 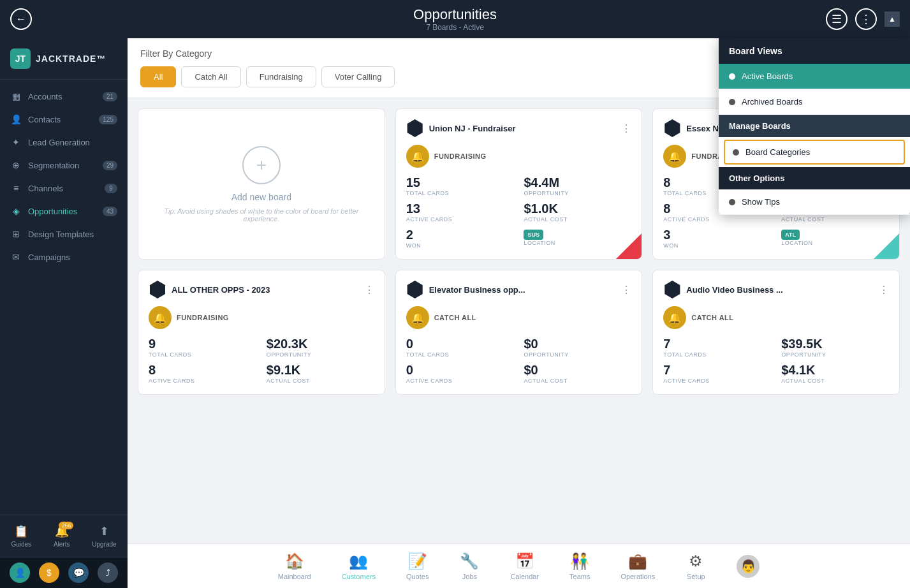 I want to click on upgrade-button: ⬆ Upgrade, so click(x=104, y=536).